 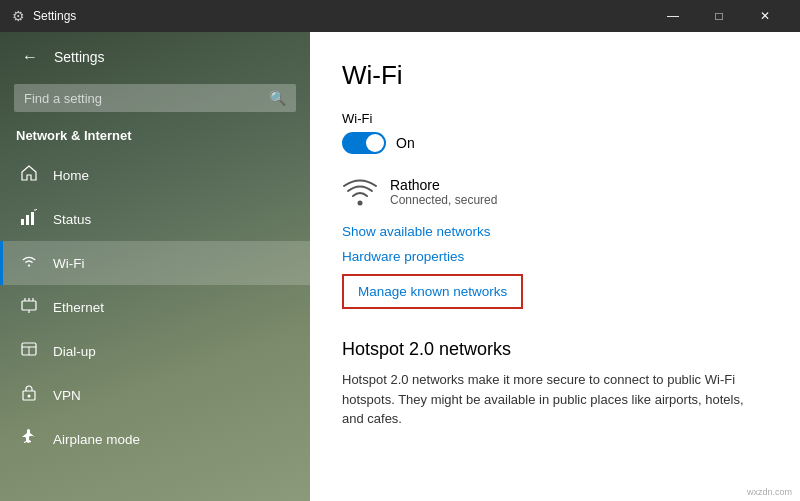 I want to click on hardware-properties-link: Hardware properties, so click(x=555, y=256).